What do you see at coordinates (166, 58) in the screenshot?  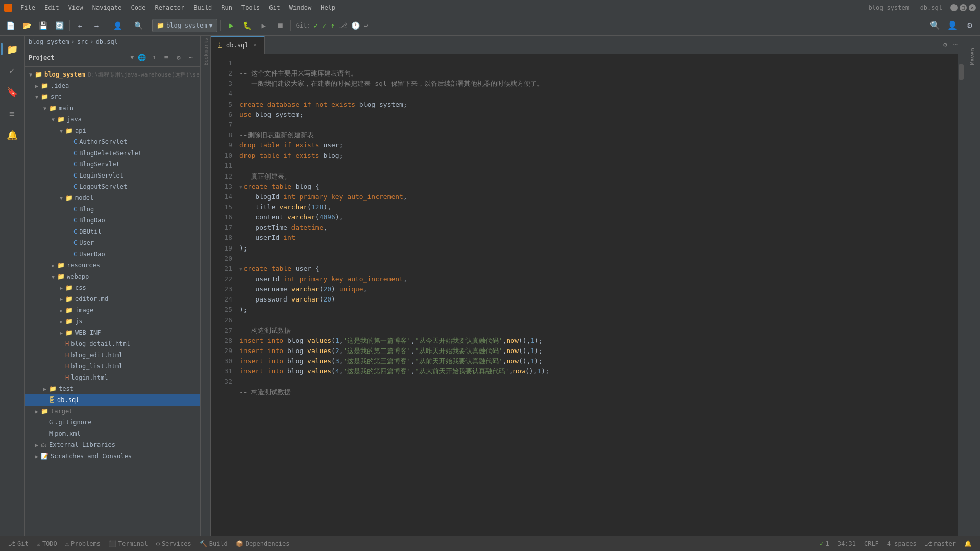 I see `hide-files-button: ≡` at bounding box center [166, 58].